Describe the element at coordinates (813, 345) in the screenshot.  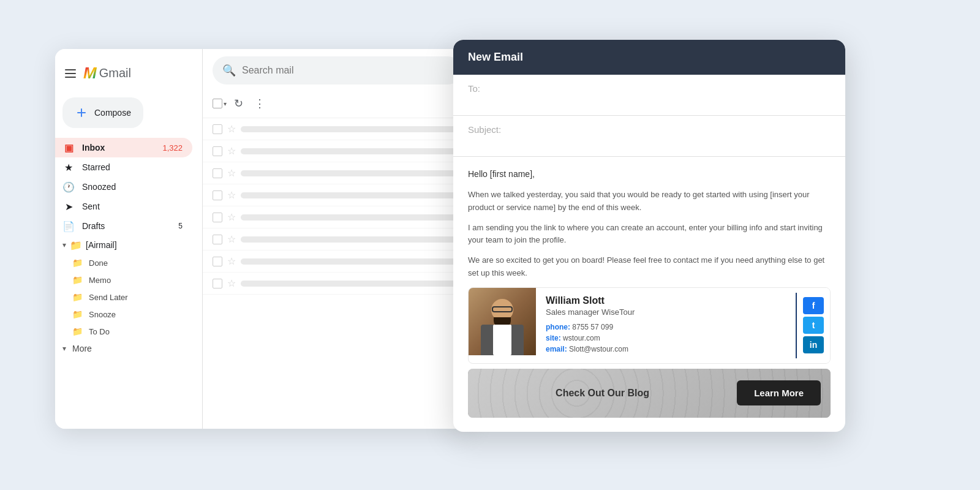
I see `linkedin-button: in` at that location.